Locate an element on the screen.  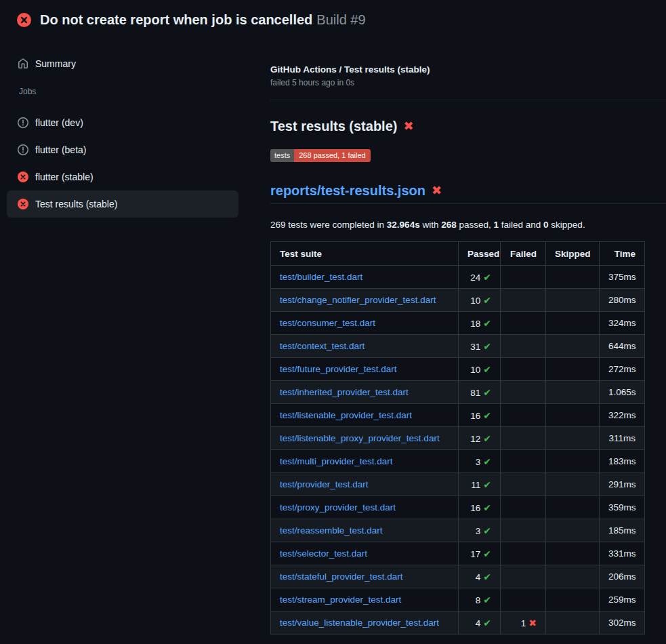
breadcrumb: GitHub Actions / Test results (stable) is located at coordinates (468, 70).